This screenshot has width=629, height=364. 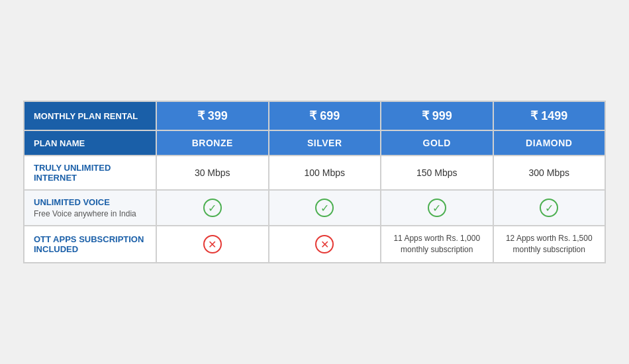 I want to click on voice-sublabel: Free Voice anywhere in India, so click(x=85, y=214).